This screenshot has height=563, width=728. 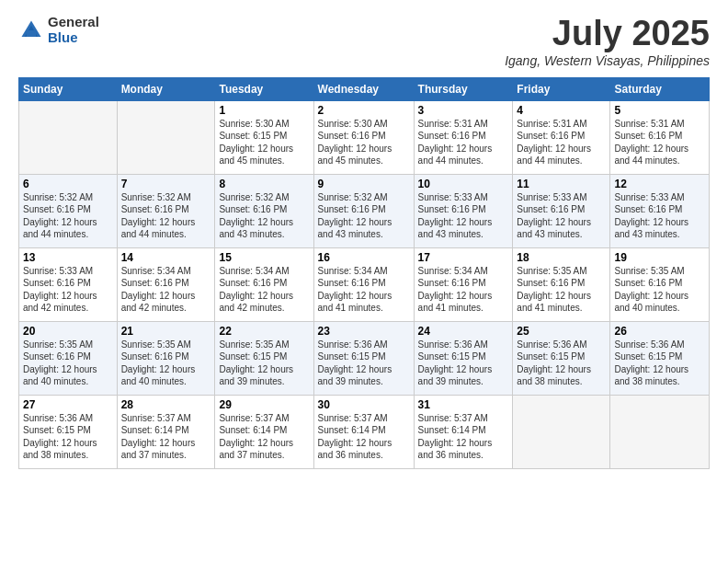 What do you see at coordinates (364, 88) in the screenshot?
I see `calendar-header-row: Sunday Monday Tuesday Wednesday Thursday…` at bounding box center [364, 88].